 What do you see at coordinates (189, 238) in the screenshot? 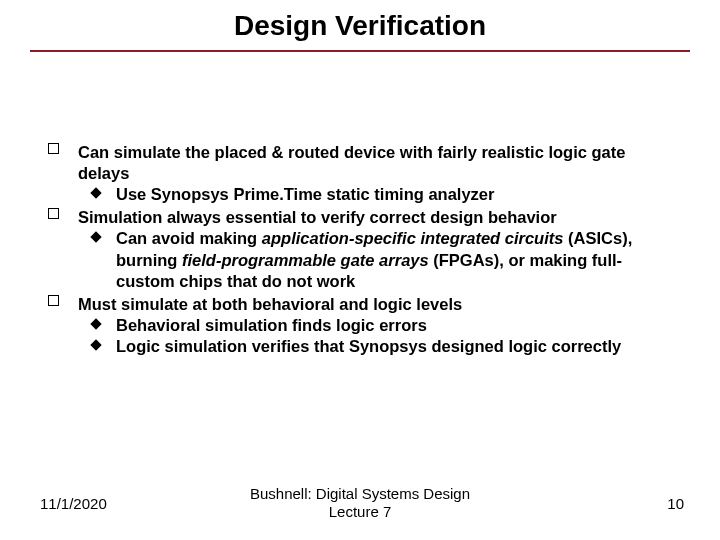
I see `subitem-2-1-pre: Can avoid making` at bounding box center [189, 238].